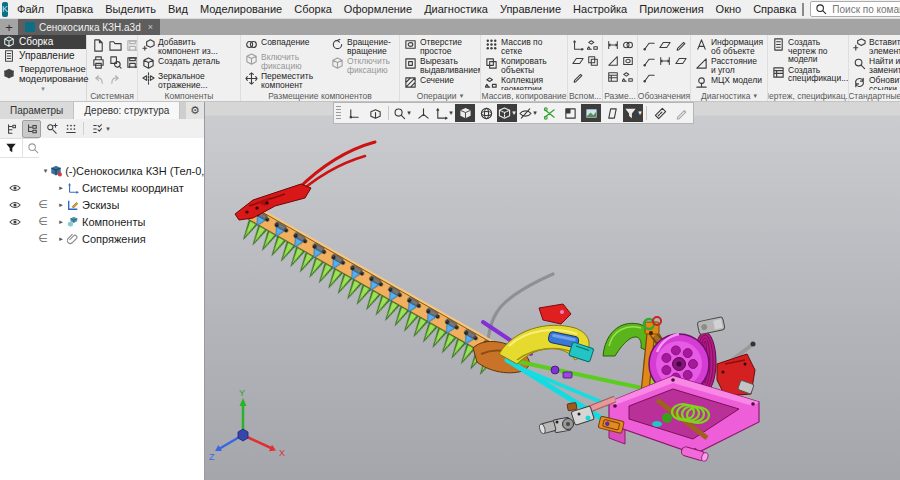  What do you see at coordinates (524, 46) in the screenshot?
I see `grid-array-button: Массив по сетке` at bounding box center [524, 46].